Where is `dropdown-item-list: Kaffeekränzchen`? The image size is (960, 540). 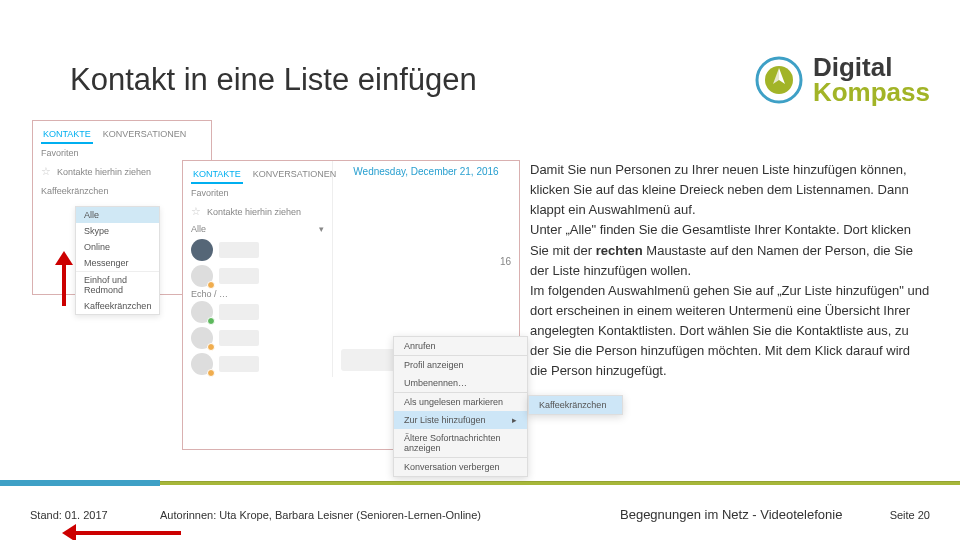
dropdown-item-list: Kaffeekränzchen is located at coordinates (118, 306).